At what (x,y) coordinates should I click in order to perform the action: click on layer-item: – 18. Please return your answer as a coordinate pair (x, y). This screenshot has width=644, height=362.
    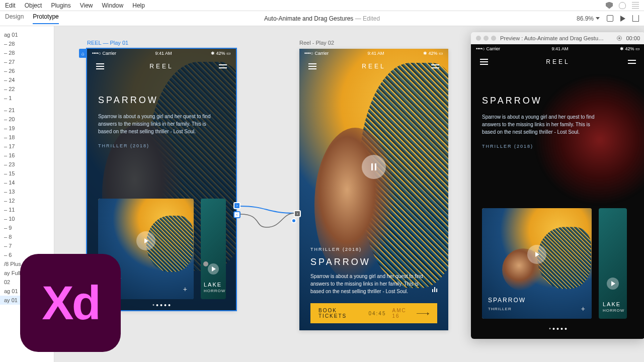
    Looking at the image, I should click on (27, 137).